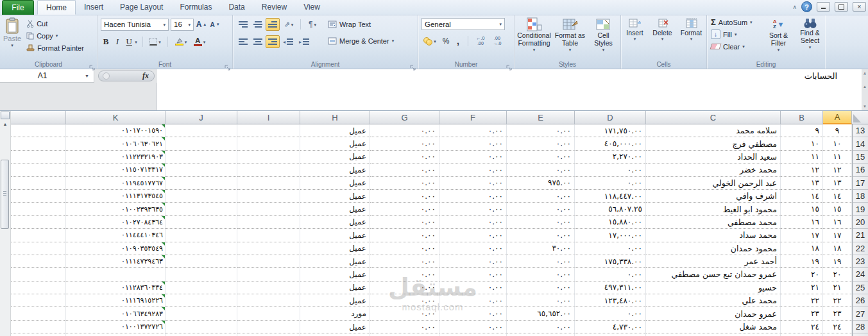 The width and height of the screenshot is (868, 336). I want to click on cell-H14: عميل, so click(335, 144).